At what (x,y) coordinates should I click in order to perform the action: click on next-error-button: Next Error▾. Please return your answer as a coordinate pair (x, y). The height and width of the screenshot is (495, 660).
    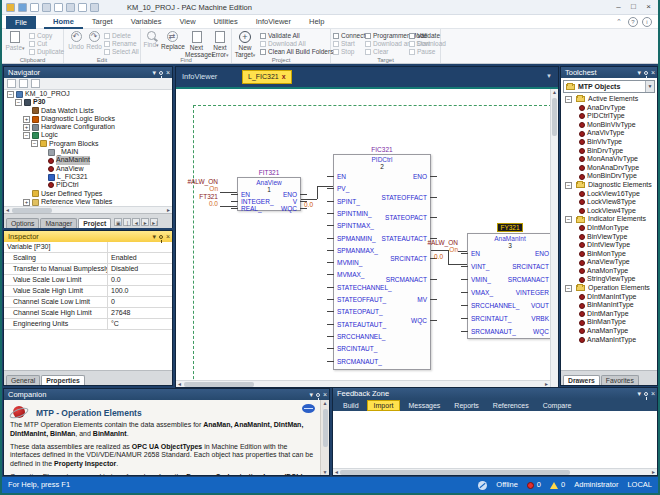
    Looking at the image, I should click on (220, 44).